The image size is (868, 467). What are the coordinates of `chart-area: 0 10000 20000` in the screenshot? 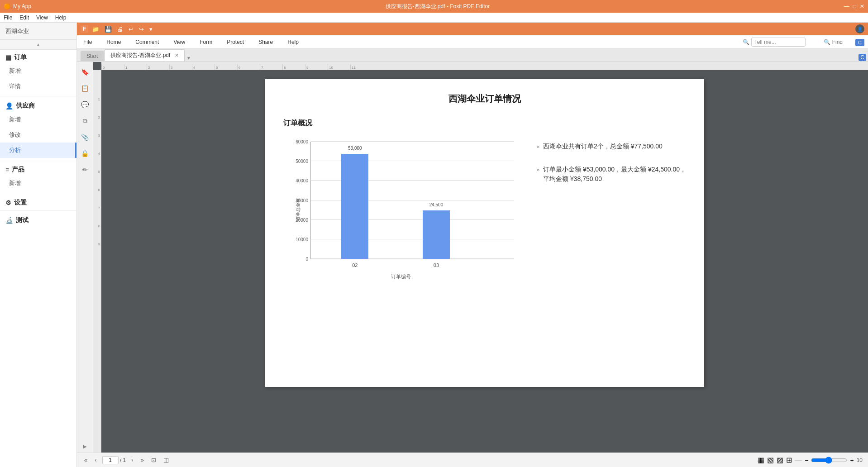 It's located at (412, 200).